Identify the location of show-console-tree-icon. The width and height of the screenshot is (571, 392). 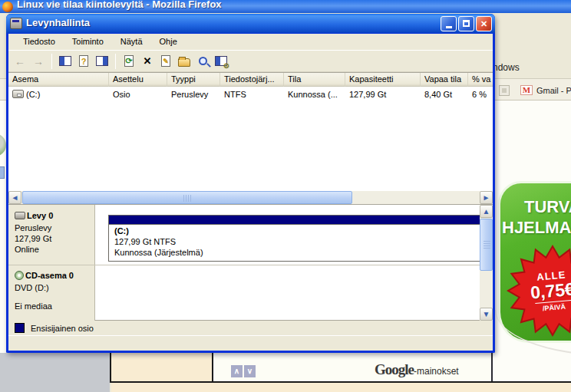
(65, 61).